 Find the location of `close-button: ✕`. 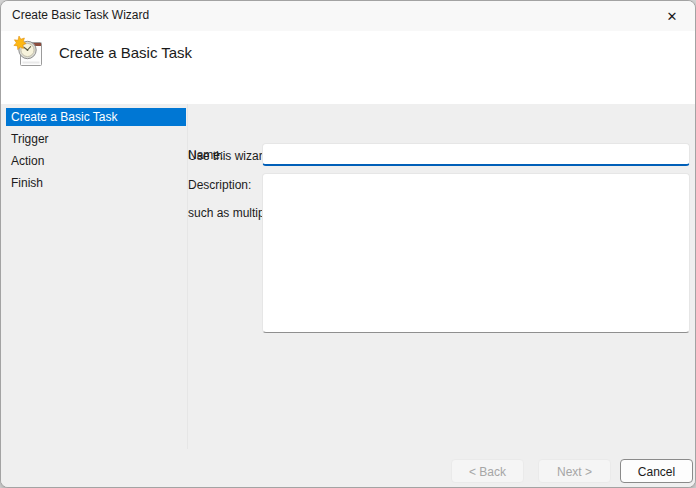

close-button: ✕ is located at coordinates (672, 16).